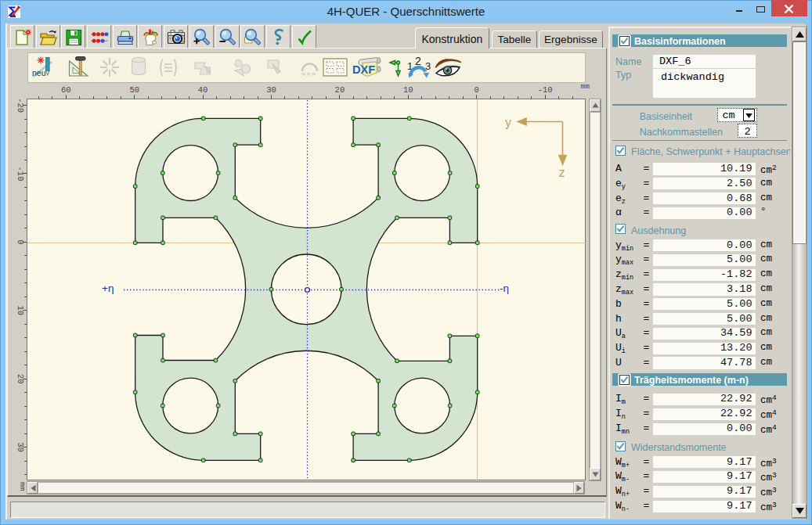 Image resolution: width=812 pixels, height=525 pixels. I want to click on svg-text: 60, so click(66, 90).